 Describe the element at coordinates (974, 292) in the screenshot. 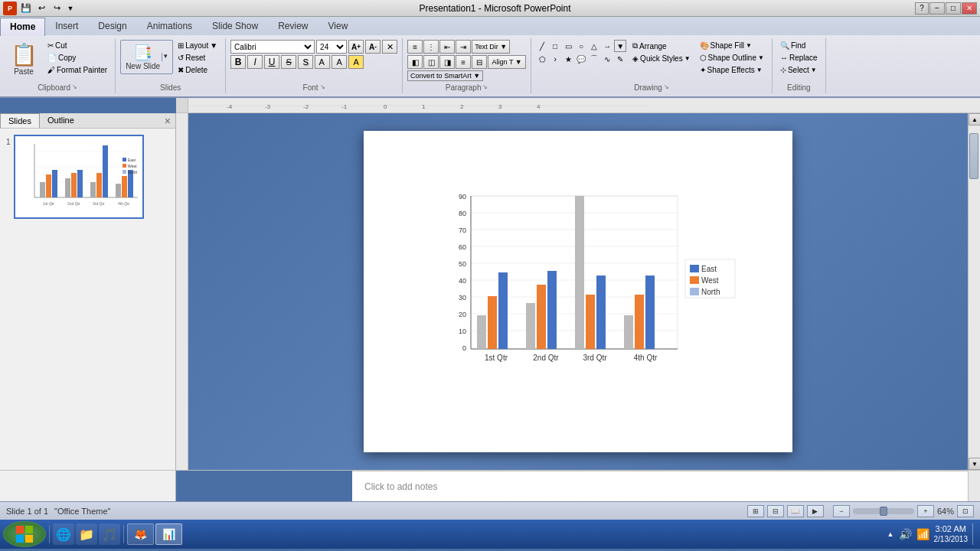

I see `vertical-scrollbar: ▲ ▼` at that location.